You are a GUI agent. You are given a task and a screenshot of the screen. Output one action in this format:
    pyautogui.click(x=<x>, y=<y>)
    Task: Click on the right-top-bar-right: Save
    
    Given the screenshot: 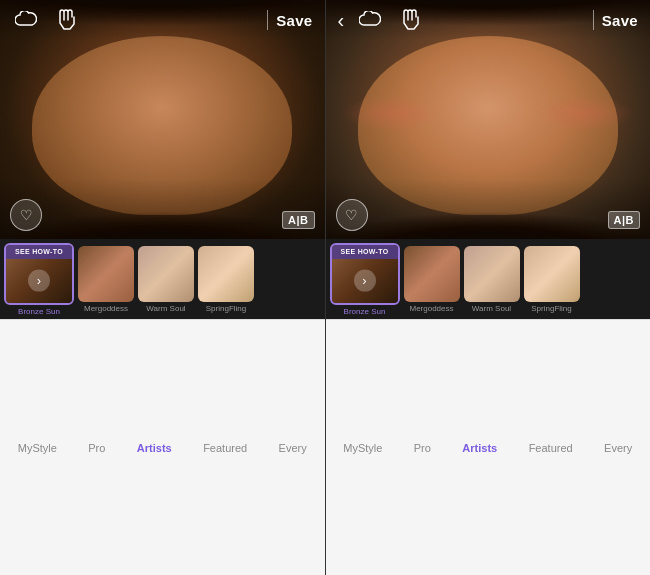 What is the action you would take?
    pyautogui.click(x=616, y=20)
    